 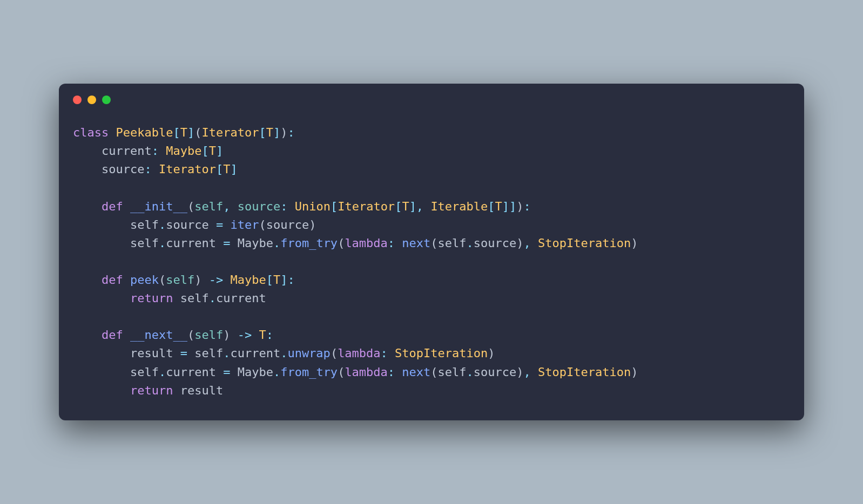 What do you see at coordinates (441, 353) in the screenshot?
I see `code-token: StopIteration` at bounding box center [441, 353].